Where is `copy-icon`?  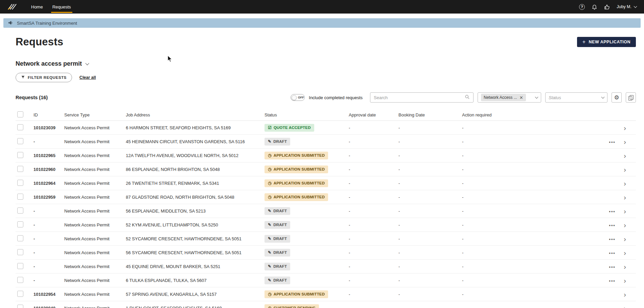 copy-icon is located at coordinates (631, 97).